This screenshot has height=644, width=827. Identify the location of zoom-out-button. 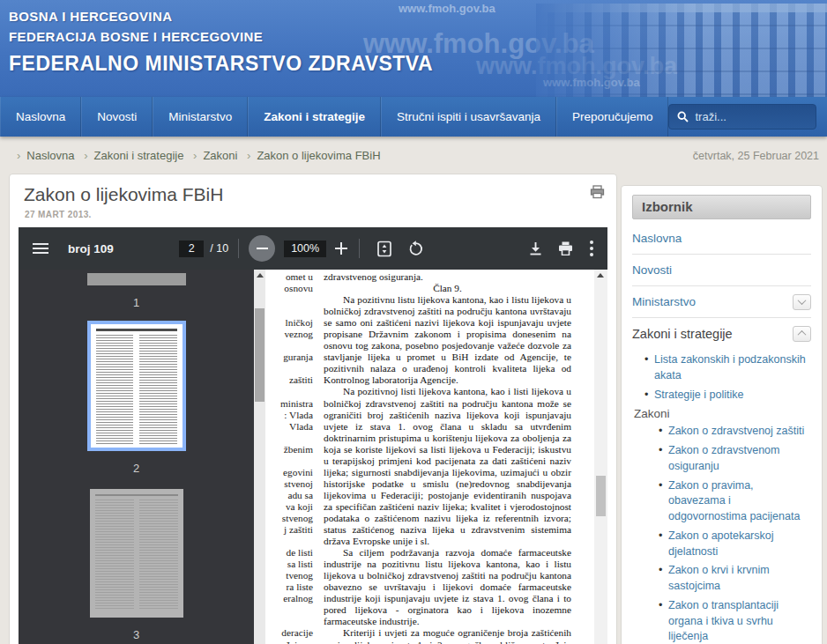
(262, 248).